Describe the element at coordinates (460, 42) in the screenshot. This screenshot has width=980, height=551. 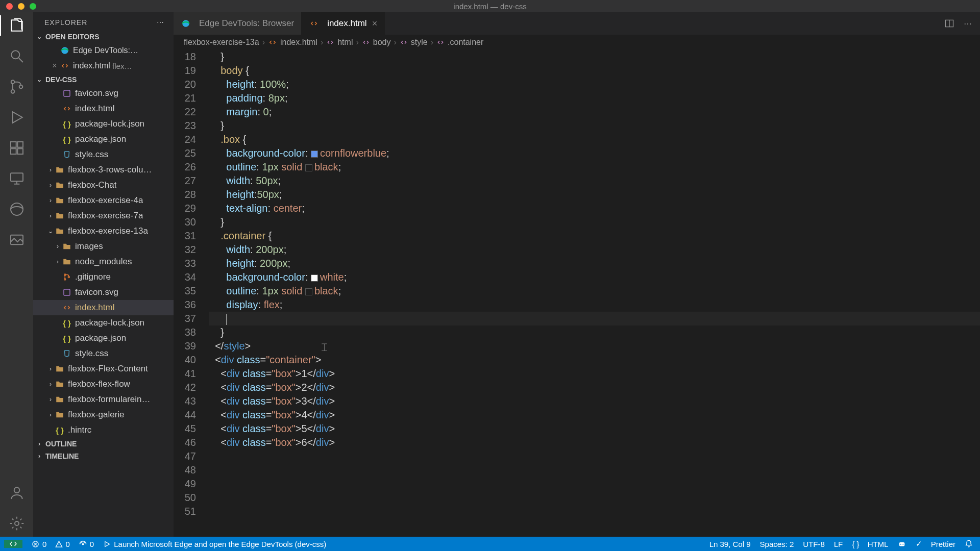
I see `breadcrumb-item: .container` at that location.